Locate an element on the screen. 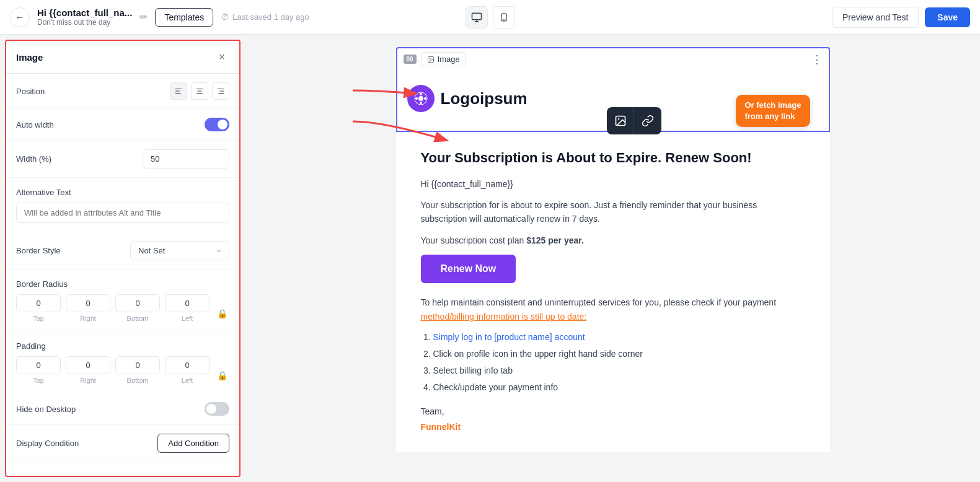  image-block-toolbar: 00 Image ⋮ is located at coordinates (613, 58).